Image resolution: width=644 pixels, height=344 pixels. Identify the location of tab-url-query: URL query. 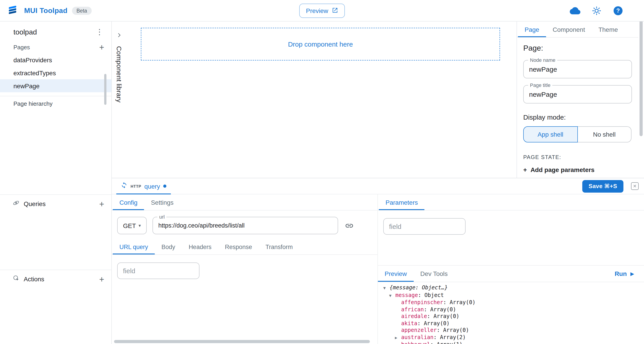
(134, 247).